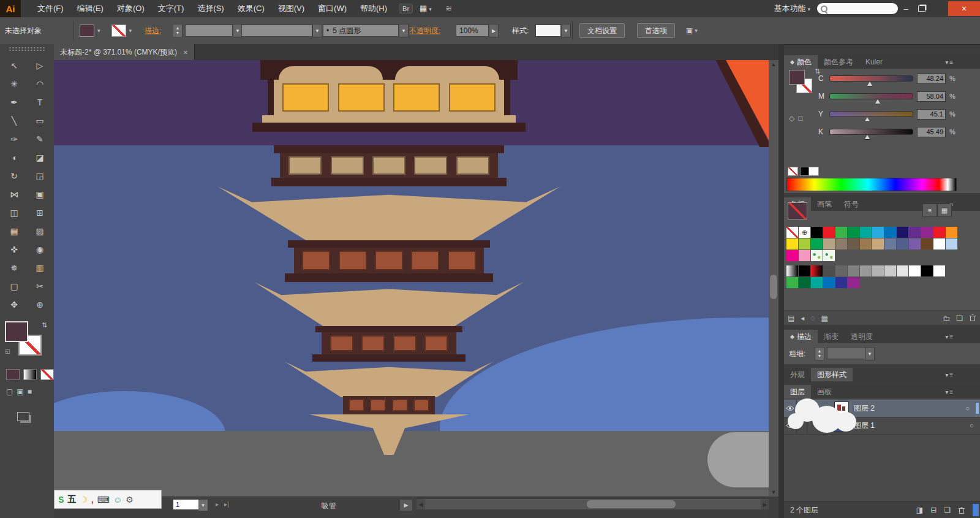 Image resolution: width=980 pixels, height=518 pixels. I want to click on c-value-field: 48.24, so click(931, 78).